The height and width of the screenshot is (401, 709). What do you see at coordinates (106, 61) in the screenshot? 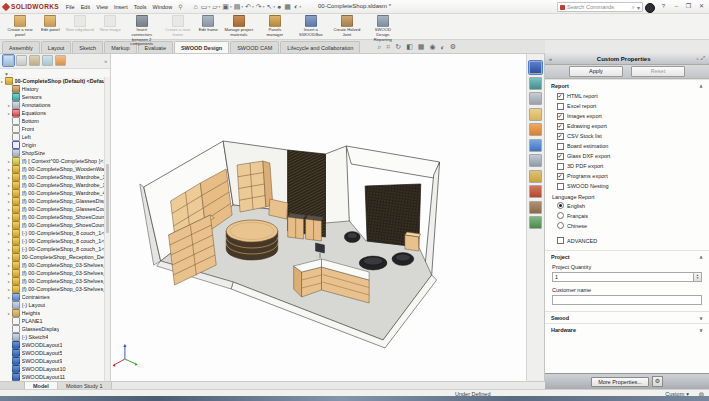
I see `manager-tabs-overflow-icon: »` at bounding box center [106, 61].